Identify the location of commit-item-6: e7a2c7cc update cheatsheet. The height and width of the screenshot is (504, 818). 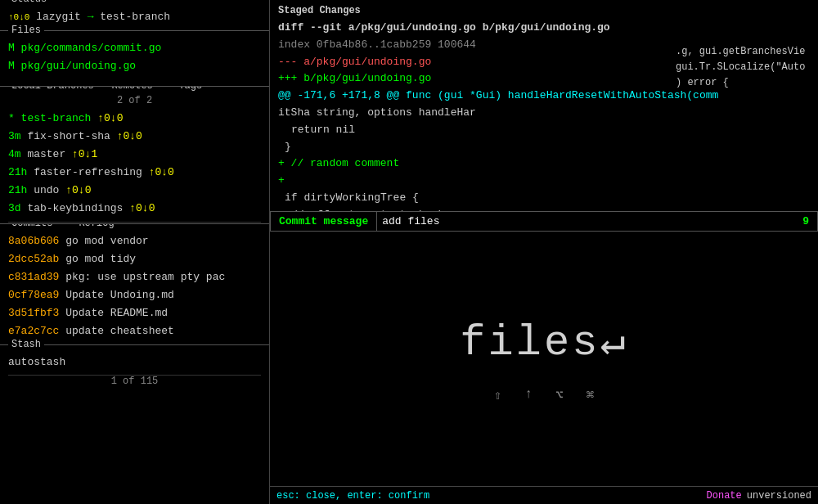
(134, 331).